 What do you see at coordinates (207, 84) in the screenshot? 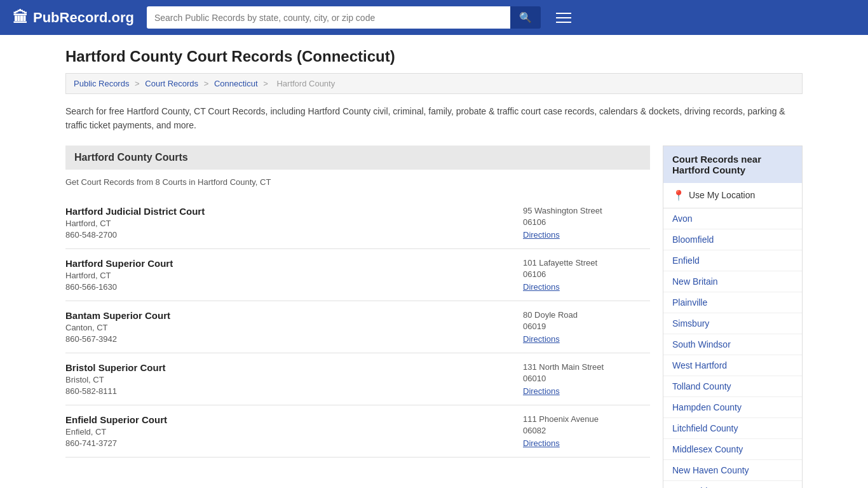
I see `breadcrumb-sep-2: >` at bounding box center [207, 84].